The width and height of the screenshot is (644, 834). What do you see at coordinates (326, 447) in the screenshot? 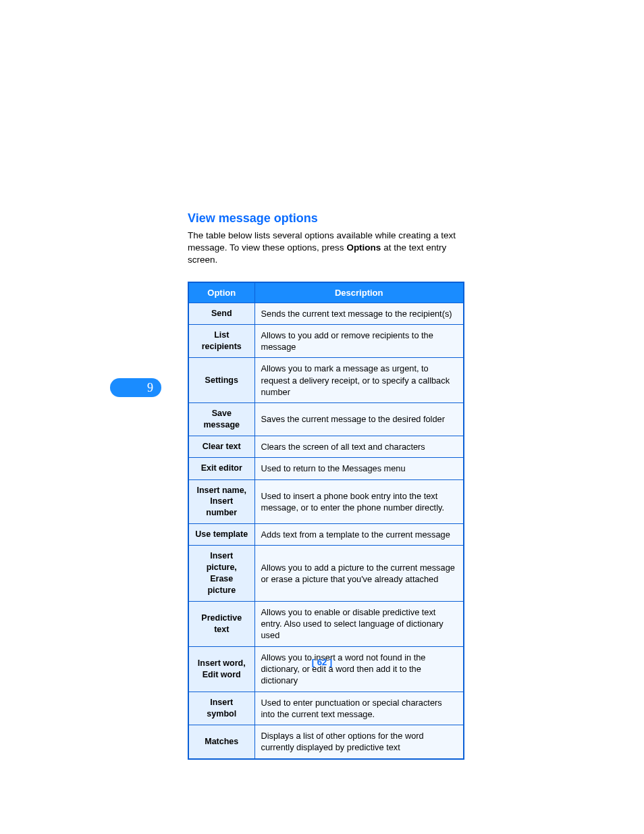
I see `table-row: Clear textClears the screen of all text …` at bounding box center [326, 447].